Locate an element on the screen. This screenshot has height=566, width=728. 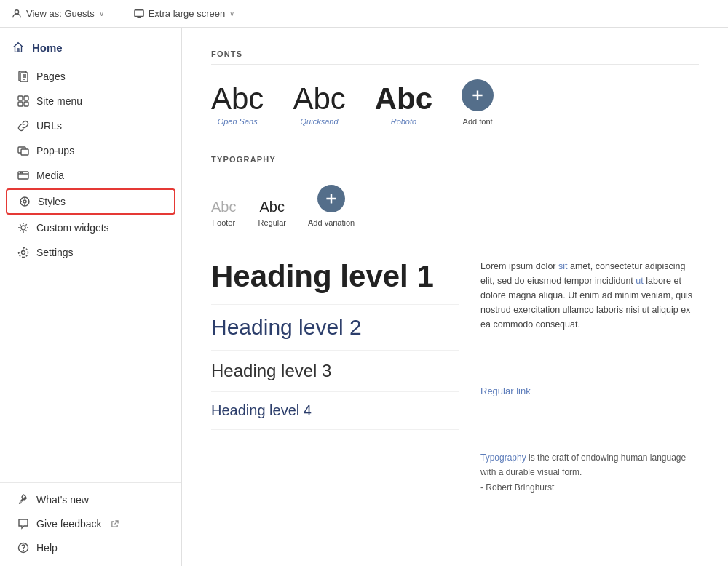
sidebar-item-styles: Styles is located at coordinates (90, 202).